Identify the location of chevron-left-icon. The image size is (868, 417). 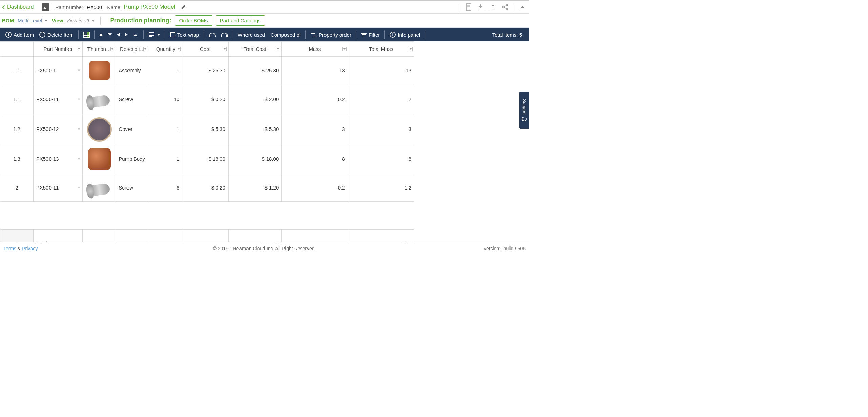
(4, 7).